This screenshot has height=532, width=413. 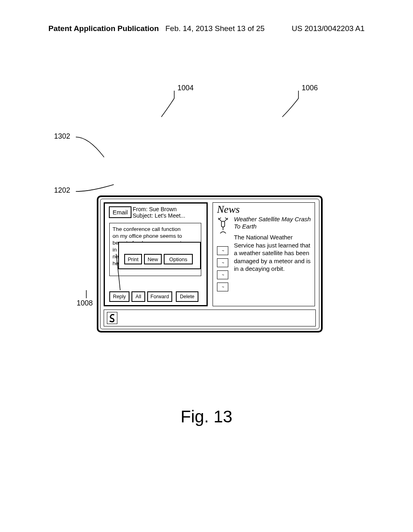 I want to click on reply-all-button: All, so click(x=138, y=297).